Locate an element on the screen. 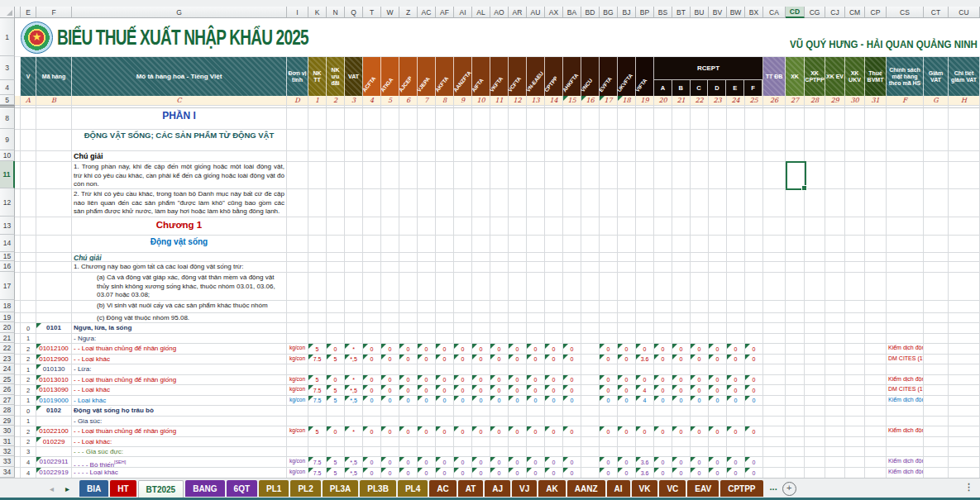 This screenshot has height=500, width=980. ref-cell-14: 14 is located at coordinates (554, 101).